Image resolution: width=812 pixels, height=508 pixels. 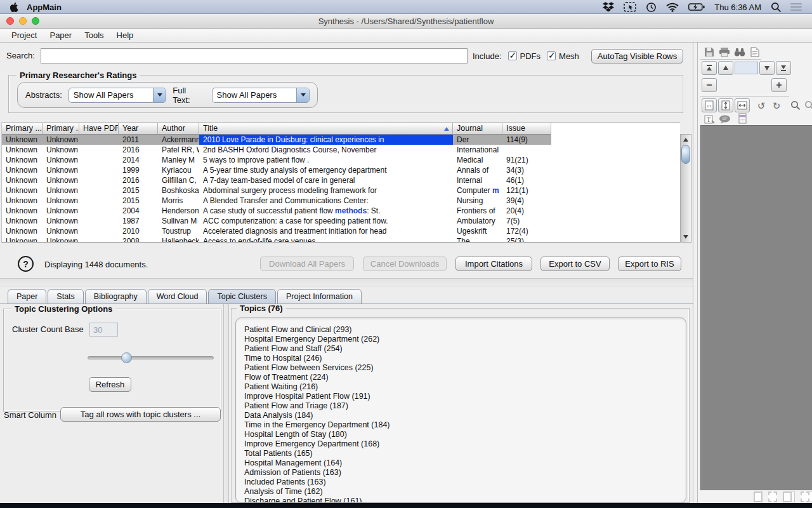 What do you see at coordinates (563, 56) in the screenshot?
I see `mesh-checkbox-group: ✓ Mesh` at bounding box center [563, 56].